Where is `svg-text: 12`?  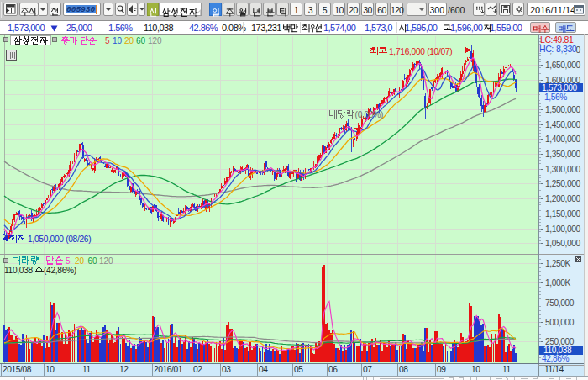
svg-text: 12 is located at coordinates (124, 370).